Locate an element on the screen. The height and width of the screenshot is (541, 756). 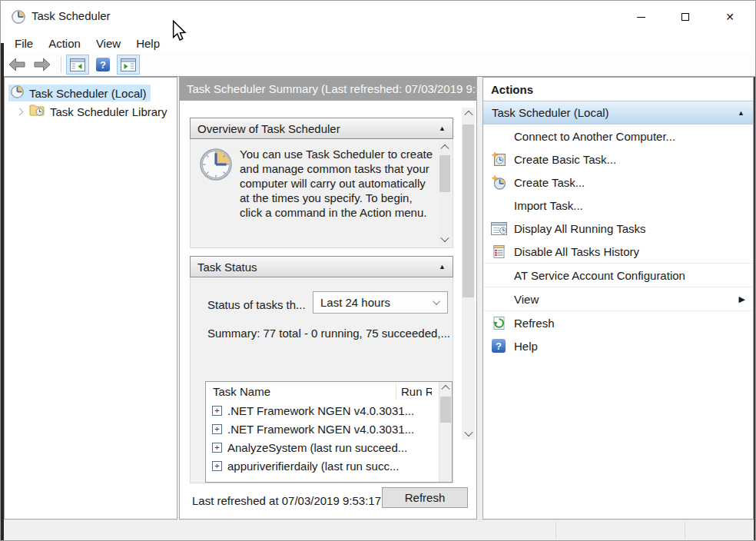
title-bar: Task Scheduler ✕ is located at coordinates (378, 17).